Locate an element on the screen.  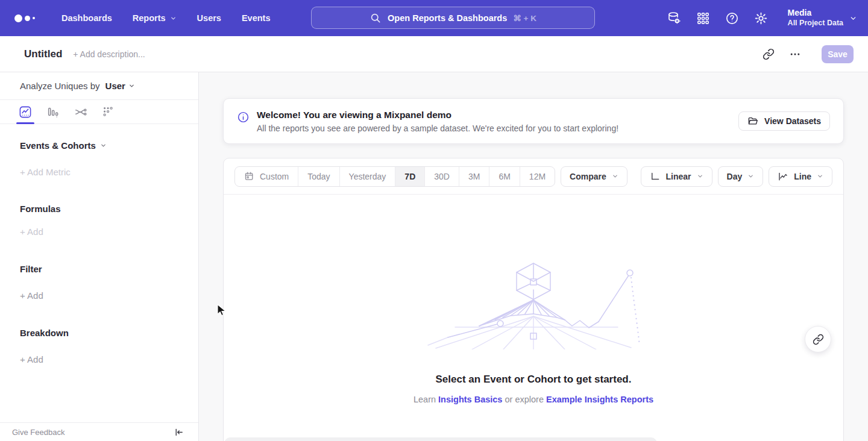
search-placeholder: Open Reports & Dashboards is located at coordinates (447, 18).